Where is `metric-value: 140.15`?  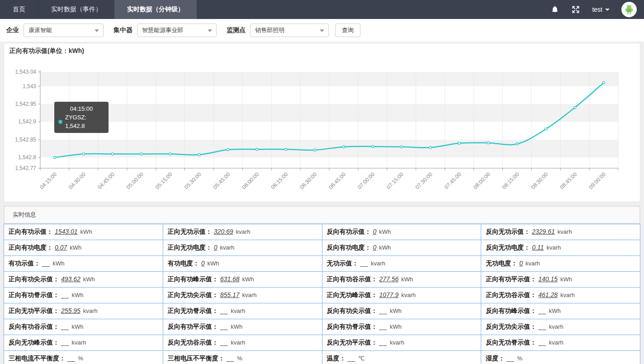 metric-value: 140.15 is located at coordinates (548, 279).